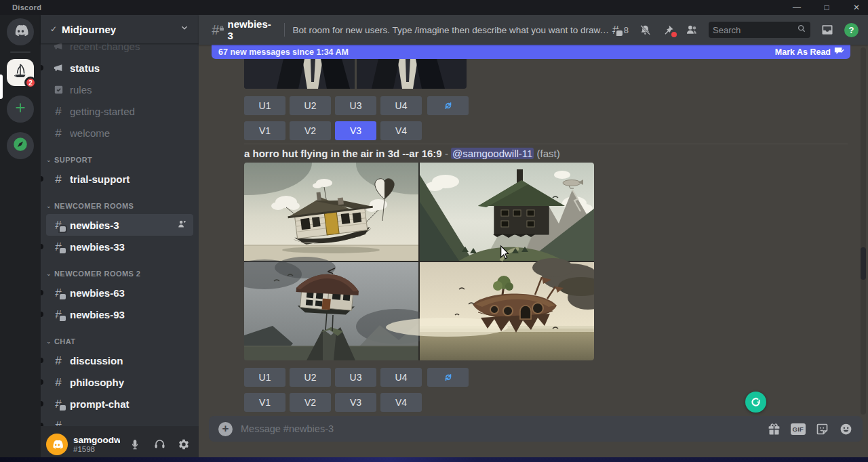  I want to click on threads-button: # 8, so click(619, 30).